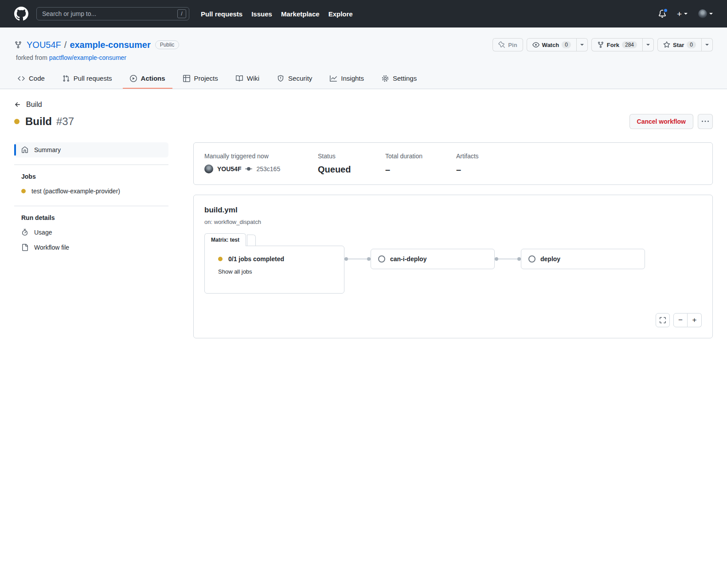 This screenshot has width=727, height=588. I want to click on workflow-graph-header: build.yml on: workflow_dispatch, so click(453, 210).